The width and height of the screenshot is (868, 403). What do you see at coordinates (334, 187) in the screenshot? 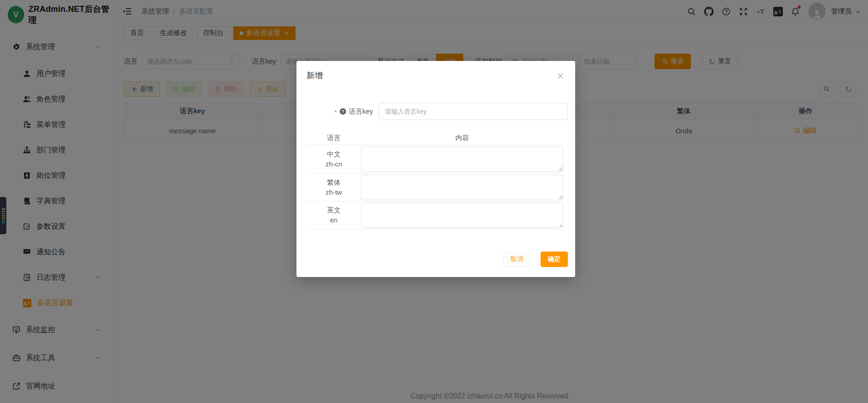
I see `language-name: 繁体zh-tw` at bounding box center [334, 187].